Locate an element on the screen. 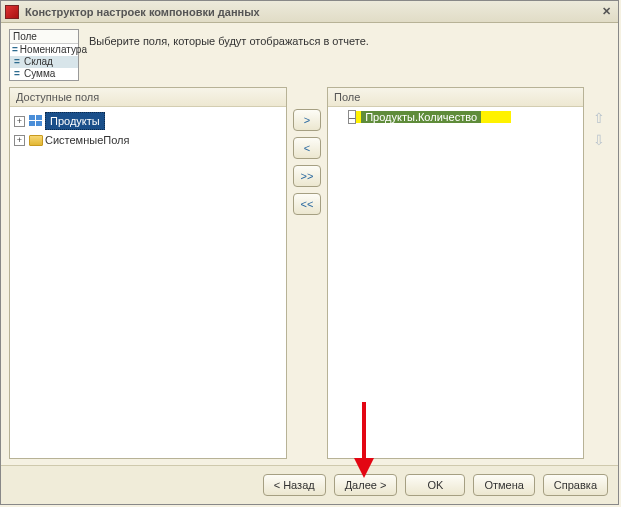 This screenshot has height=507, width=621. collapse-icon: – is located at coordinates (352, 117).